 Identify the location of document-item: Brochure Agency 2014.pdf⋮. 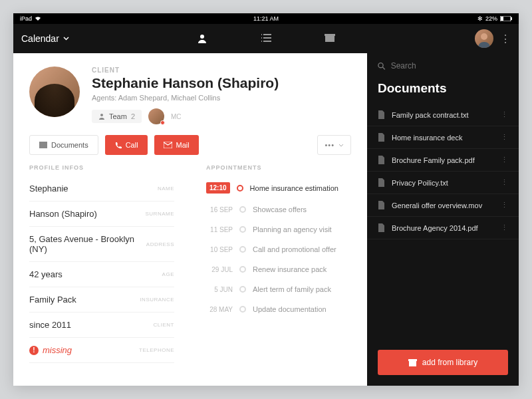
(443, 228).